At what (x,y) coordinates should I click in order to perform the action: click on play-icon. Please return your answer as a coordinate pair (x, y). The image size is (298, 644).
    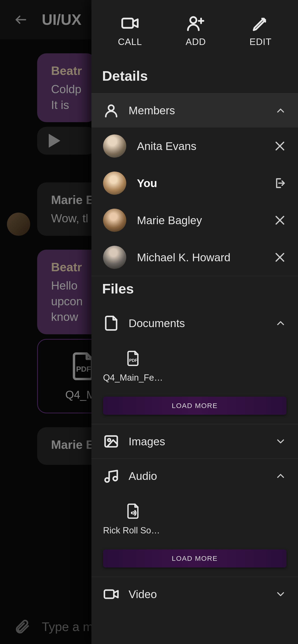
    Looking at the image, I should click on (55, 141).